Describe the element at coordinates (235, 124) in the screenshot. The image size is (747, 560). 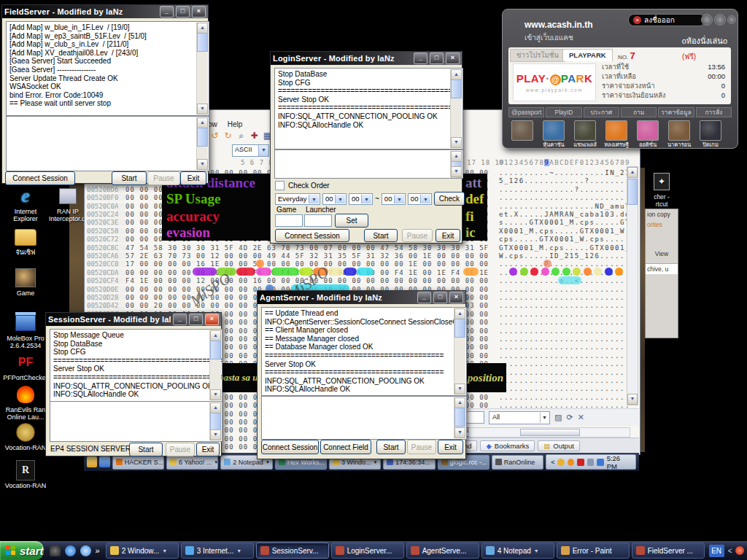
I see `menu-item-help: Help` at that location.